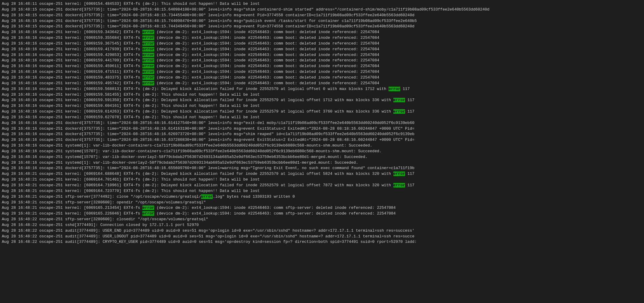  What do you see at coordinates (322, 225) in the screenshot?
I see `log-line: Aug 28 16:48:22 oscape-251 sshd[3774491]…` at bounding box center [322, 225].